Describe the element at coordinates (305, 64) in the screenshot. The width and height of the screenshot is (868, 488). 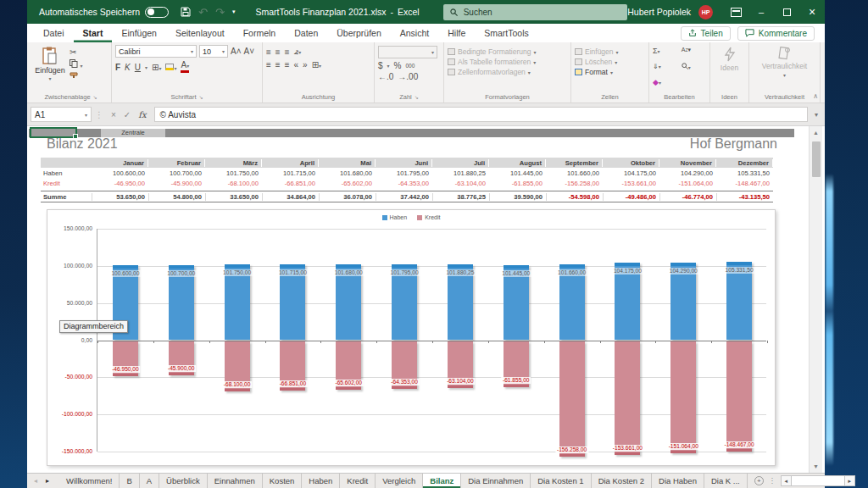
I see `increase-indent-button: »` at that location.